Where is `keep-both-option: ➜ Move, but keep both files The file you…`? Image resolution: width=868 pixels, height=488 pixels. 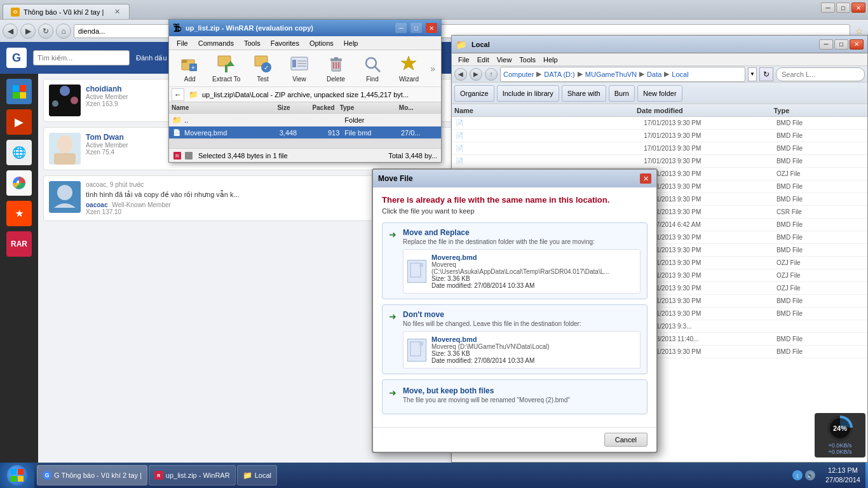
keep-both-option: ➜ Move, but keep both files The file you… is located at coordinates (515, 396).